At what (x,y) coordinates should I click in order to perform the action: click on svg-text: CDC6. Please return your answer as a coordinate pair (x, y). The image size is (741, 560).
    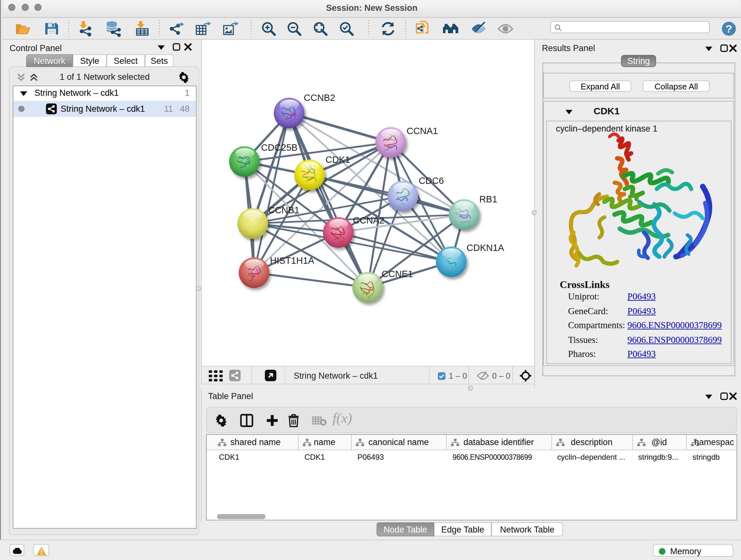
    Looking at the image, I should click on (431, 181).